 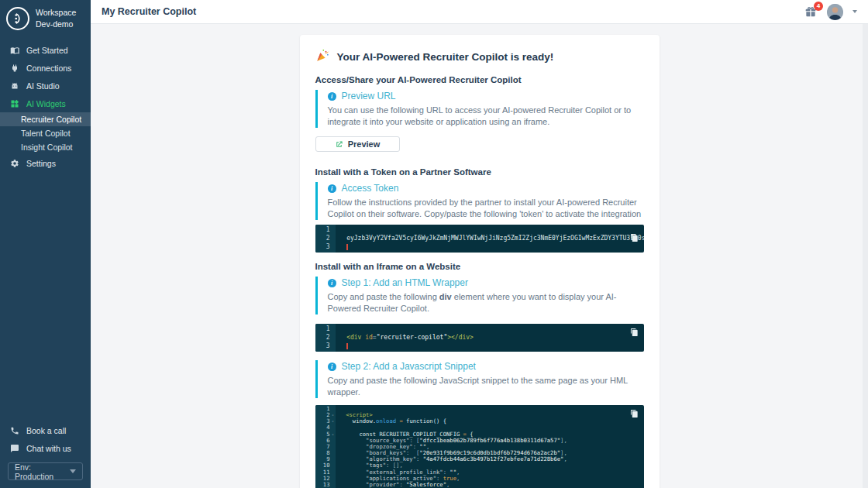 What do you see at coordinates (811, 12) in the screenshot?
I see `gift-icon: 4` at bounding box center [811, 12].